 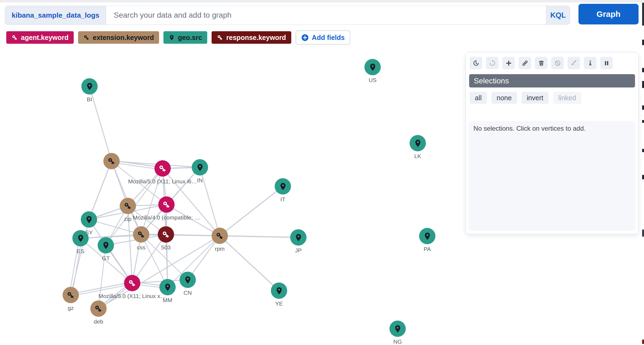 I want to click on graph-submit-button: Graph, so click(x=609, y=14).